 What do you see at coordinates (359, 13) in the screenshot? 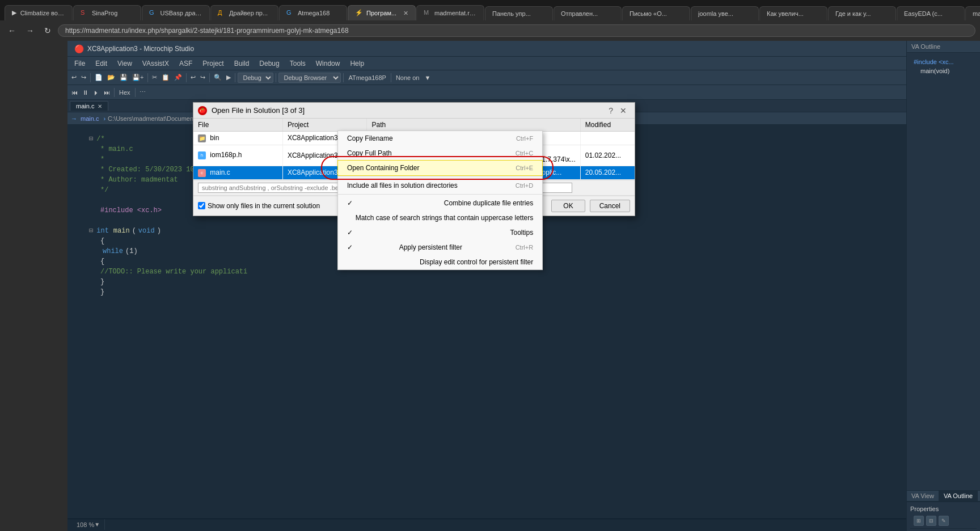
I see `tab-favicon-5: ⚡` at bounding box center [359, 13].